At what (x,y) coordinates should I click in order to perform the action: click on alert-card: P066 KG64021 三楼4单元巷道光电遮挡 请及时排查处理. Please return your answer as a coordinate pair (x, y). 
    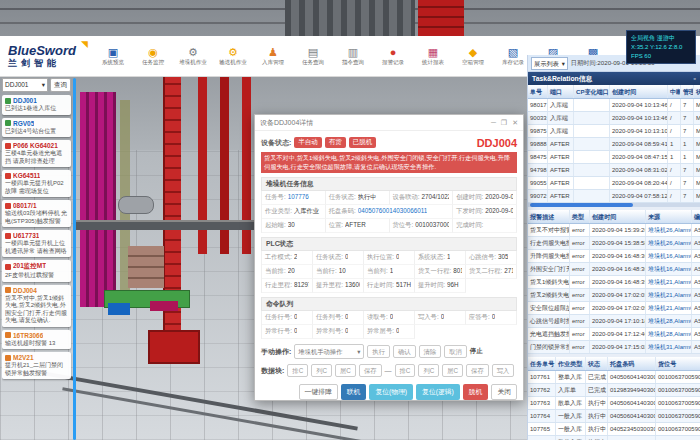
    Looking at the image, I should click on (36, 154).